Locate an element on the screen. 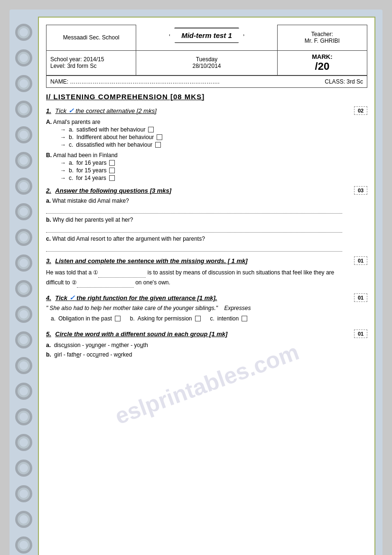  qB-choices: → a. for 16 years → b. for 15 years → c. is located at coordinates (204, 170).